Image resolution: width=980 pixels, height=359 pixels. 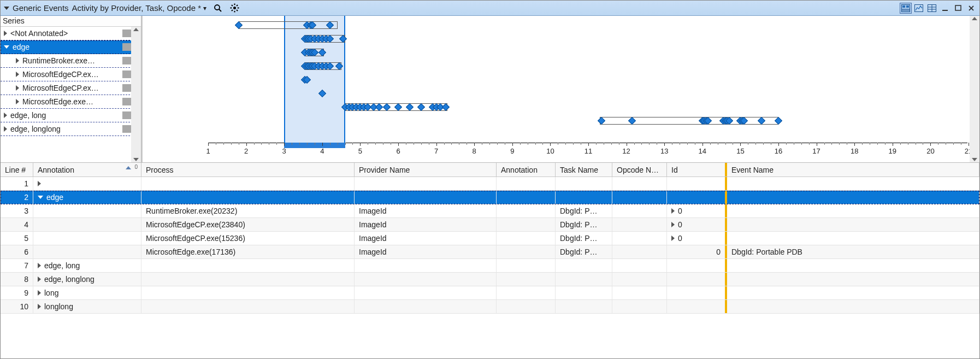 I want to click on series-label: MicrosoftEdge.exe…, so click(x=72, y=102).